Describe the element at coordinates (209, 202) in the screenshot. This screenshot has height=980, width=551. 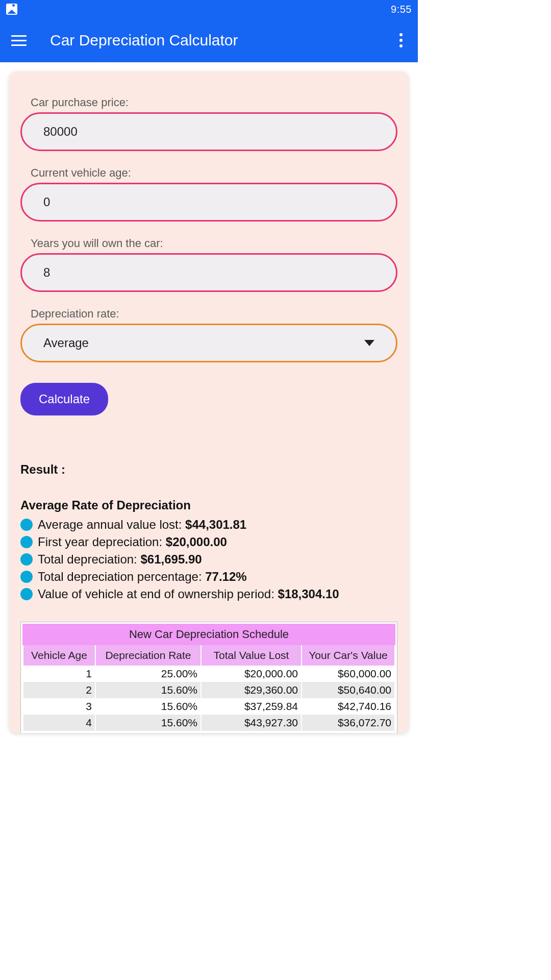
I see `age-input` at that location.